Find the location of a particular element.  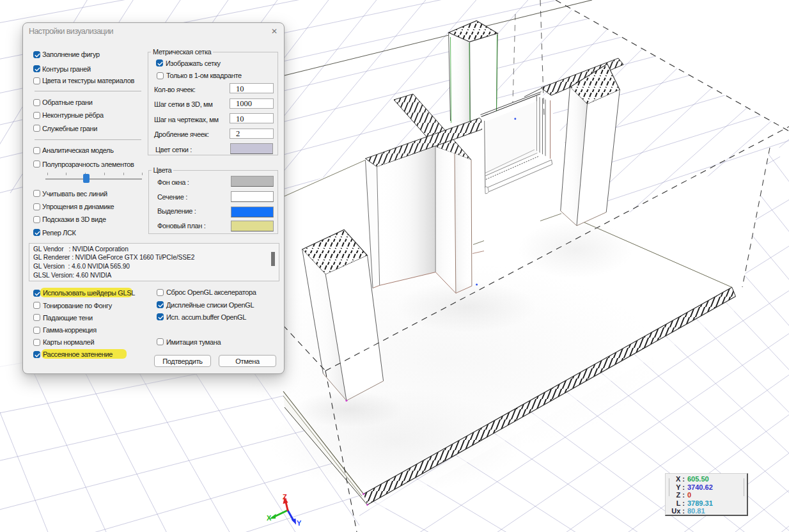

svg-text: Z is located at coordinates (285, 497).